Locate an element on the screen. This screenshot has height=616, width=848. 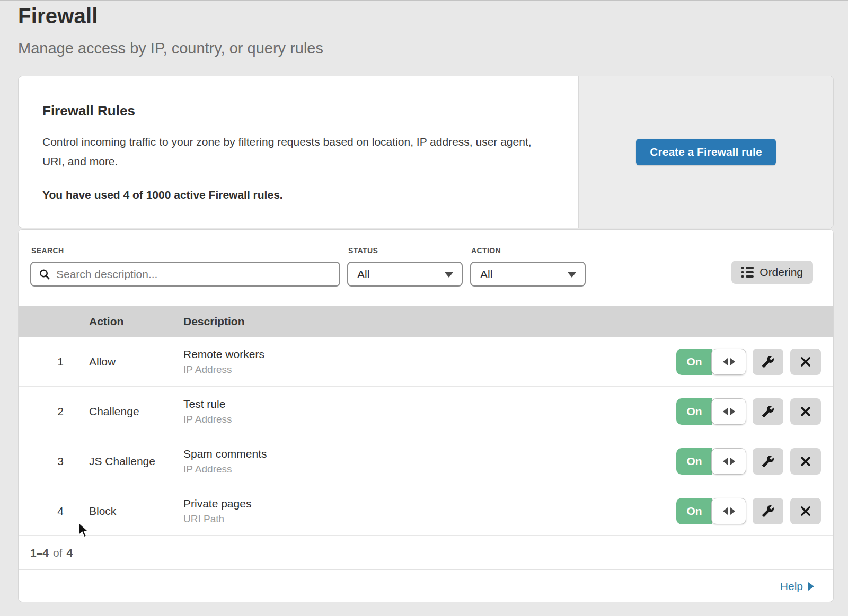
status-filter-group: STATUS All is located at coordinates (405, 274).